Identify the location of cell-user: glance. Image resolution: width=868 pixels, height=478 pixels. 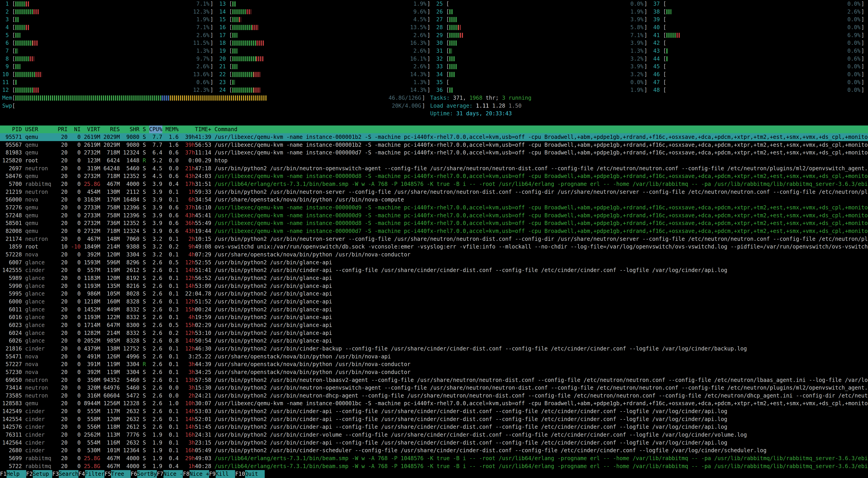
(40, 318).